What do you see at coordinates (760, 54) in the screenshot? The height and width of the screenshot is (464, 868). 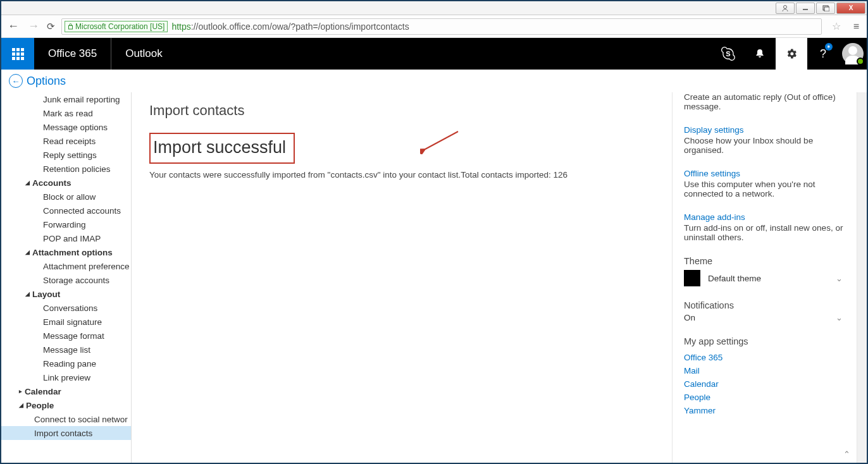 I see `notifications-bell-icon` at bounding box center [760, 54].